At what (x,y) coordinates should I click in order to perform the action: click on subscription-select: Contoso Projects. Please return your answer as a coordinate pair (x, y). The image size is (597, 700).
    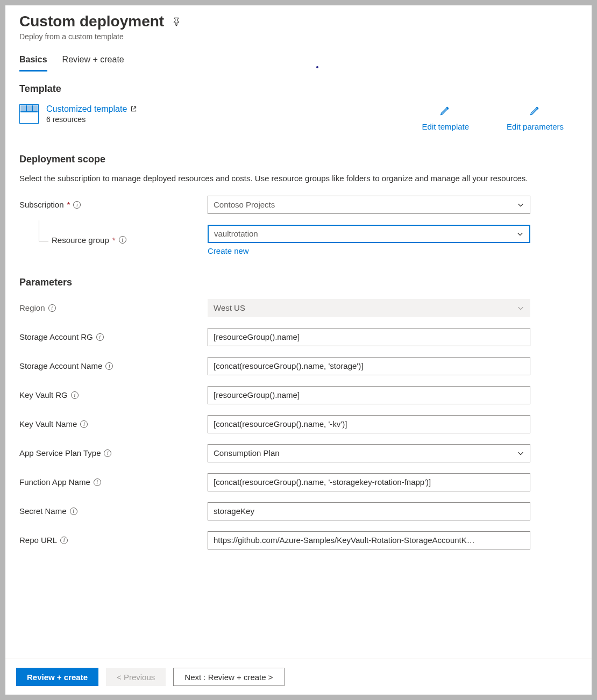
    Looking at the image, I should click on (369, 205).